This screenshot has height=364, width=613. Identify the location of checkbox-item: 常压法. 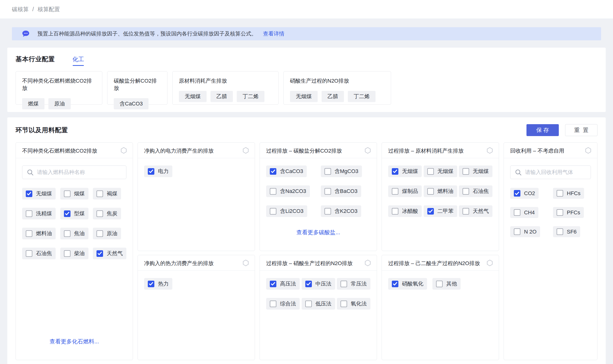
(354, 284).